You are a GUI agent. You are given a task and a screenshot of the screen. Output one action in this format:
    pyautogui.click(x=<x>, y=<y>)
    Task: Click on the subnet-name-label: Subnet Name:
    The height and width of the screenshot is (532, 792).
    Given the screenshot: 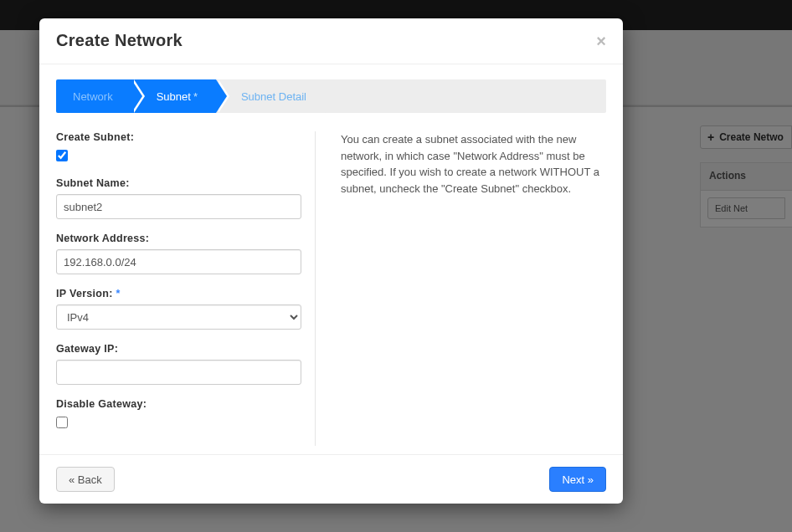 What is the action you would take?
    pyautogui.click(x=179, y=183)
    